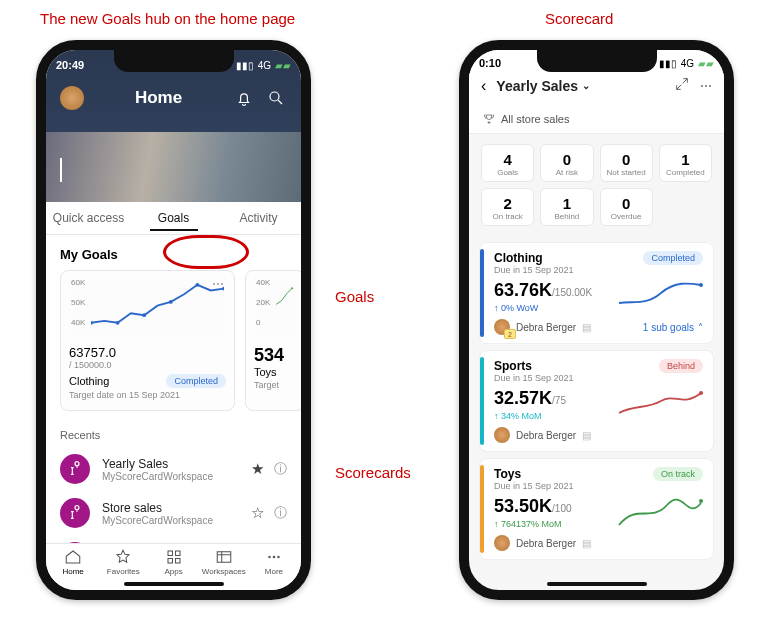 Image resolution: width=768 pixels, height=633 pixels. Describe the element at coordinates (681, 366) in the screenshot. I see `status-badge: Behind` at that location.